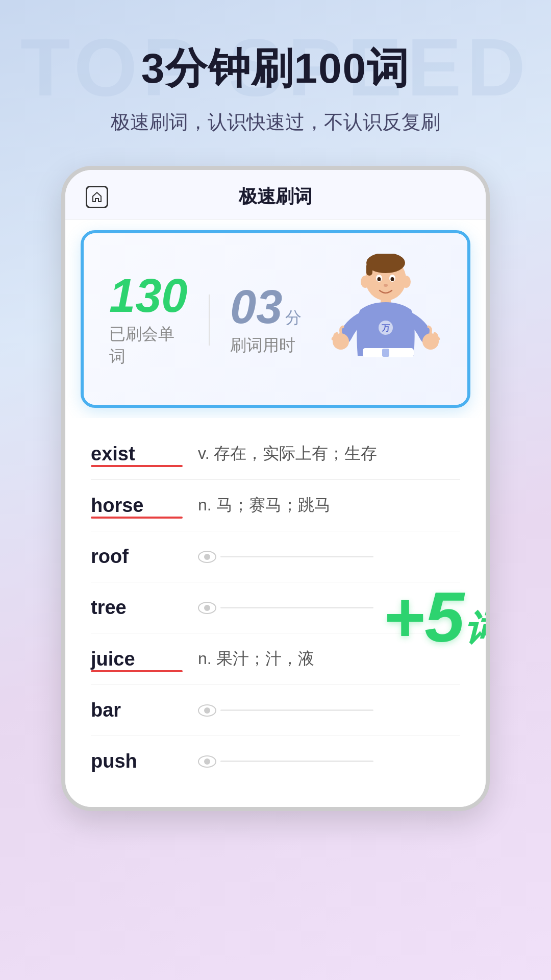  I want to click on topbar-title: 极速刷词, so click(276, 197).